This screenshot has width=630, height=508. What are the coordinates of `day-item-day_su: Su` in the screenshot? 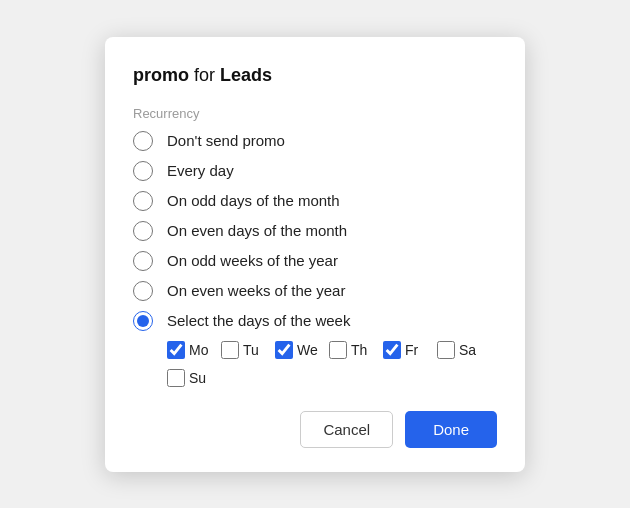 It's located at (189, 378).